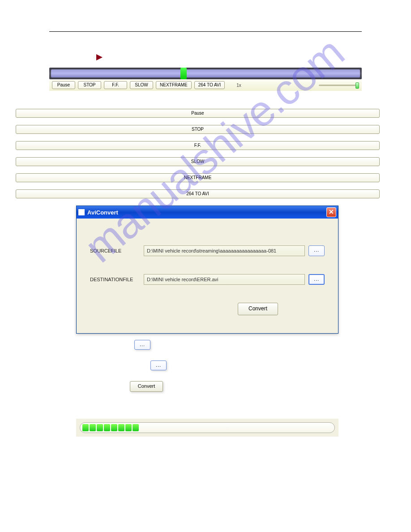 This screenshot has height=532, width=411. What do you see at coordinates (99, 57) in the screenshot?
I see `play-icon` at bounding box center [99, 57].